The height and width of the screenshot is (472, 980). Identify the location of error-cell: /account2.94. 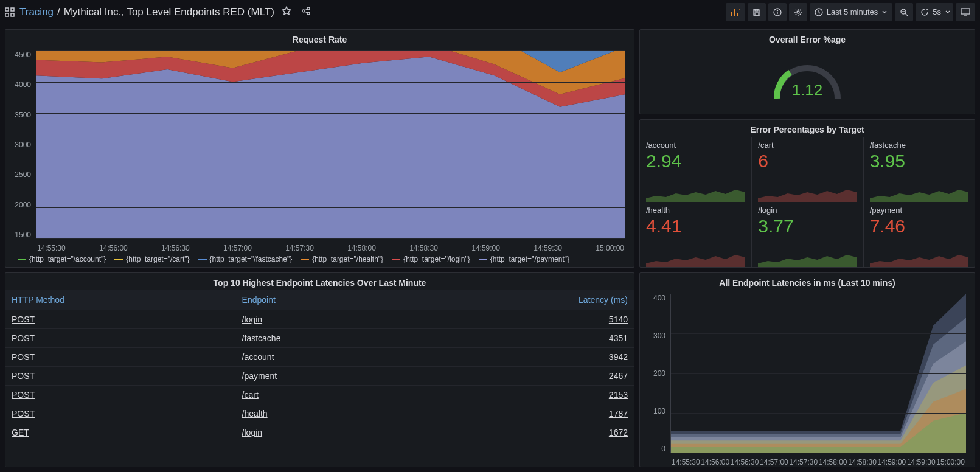
(696, 169).